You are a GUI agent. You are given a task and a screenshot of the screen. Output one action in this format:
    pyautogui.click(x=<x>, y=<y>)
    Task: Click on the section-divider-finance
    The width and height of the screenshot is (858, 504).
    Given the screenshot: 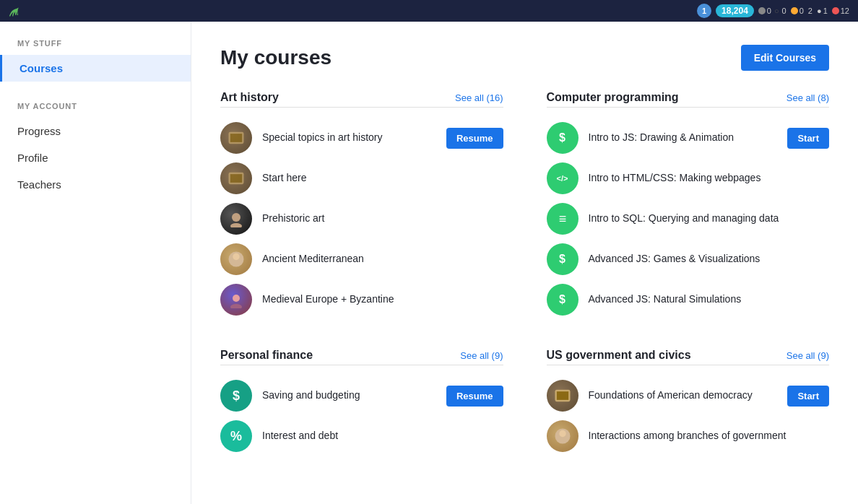 What is the action you would take?
    pyautogui.click(x=362, y=365)
    